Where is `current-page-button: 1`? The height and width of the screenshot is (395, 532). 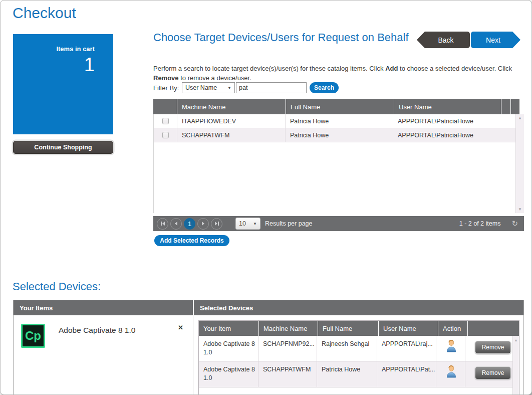
current-page-button: 1 is located at coordinates (189, 224).